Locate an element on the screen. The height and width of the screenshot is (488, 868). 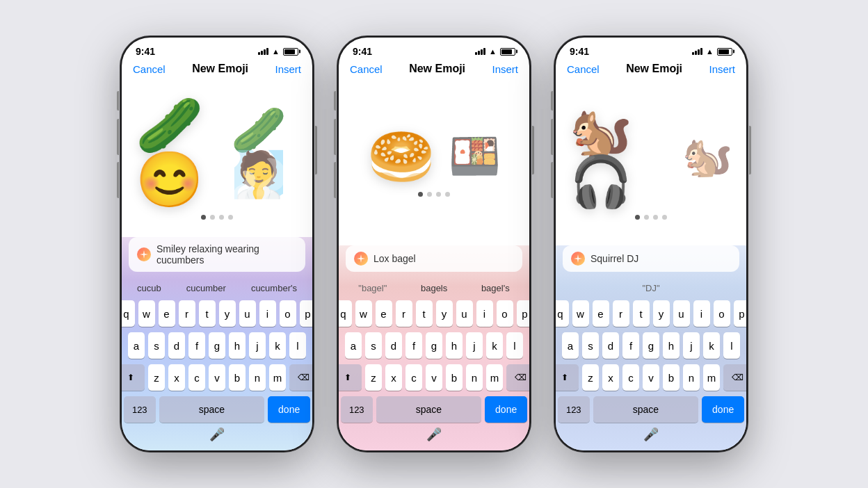
key-g-1: g is located at coordinates (217, 345).